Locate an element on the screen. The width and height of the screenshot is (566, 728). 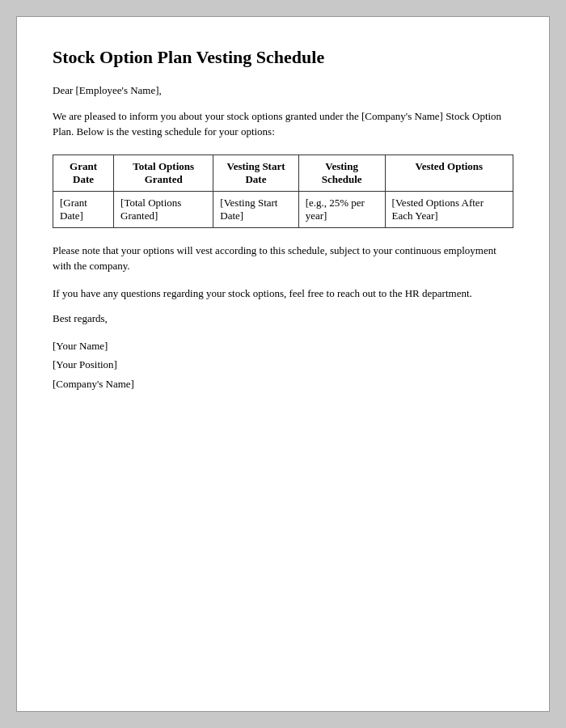
document-title: Stock Option Plan Vesting Schedule is located at coordinates (283, 58).